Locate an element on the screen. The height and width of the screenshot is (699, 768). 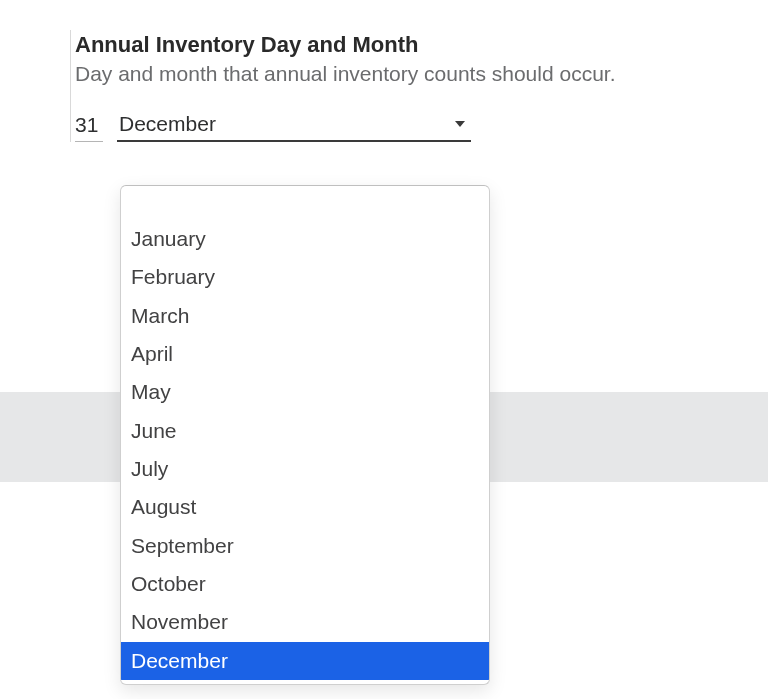
month-option-september: September is located at coordinates (305, 546).